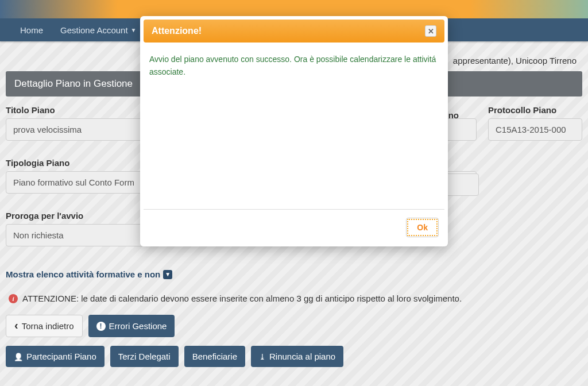  I want to click on modal-message: Avvio del piano avvenuto con successo. O…, so click(293, 65).